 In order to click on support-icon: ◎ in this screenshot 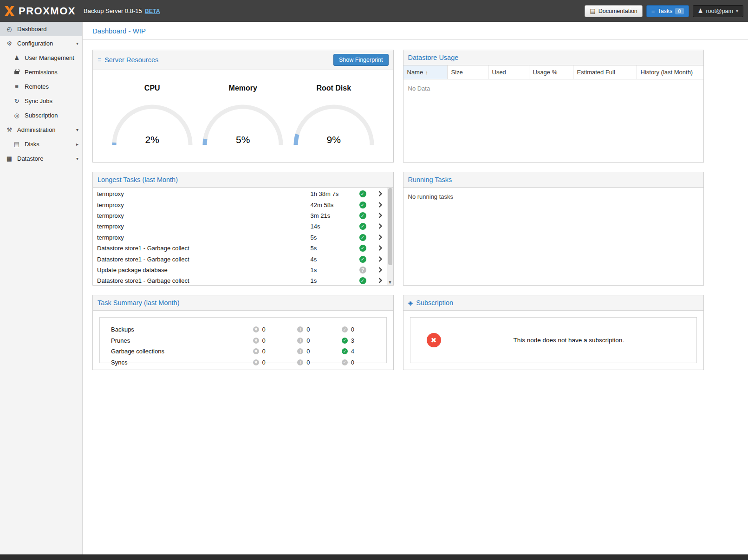, I will do `click(17, 115)`.